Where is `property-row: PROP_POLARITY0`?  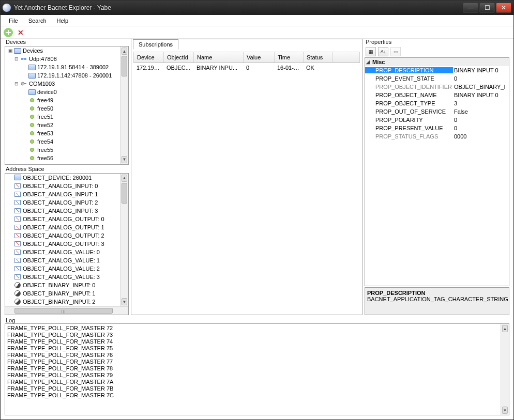 property-row: PROP_POLARITY0 is located at coordinates (437, 120).